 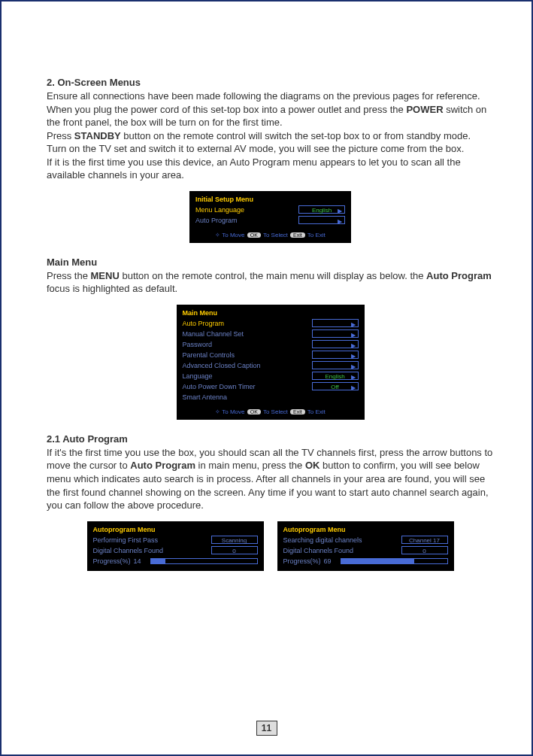 I want to click on osd-initial-setup: Initial Setup Menu Menu Language English…, so click(x=271, y=217).